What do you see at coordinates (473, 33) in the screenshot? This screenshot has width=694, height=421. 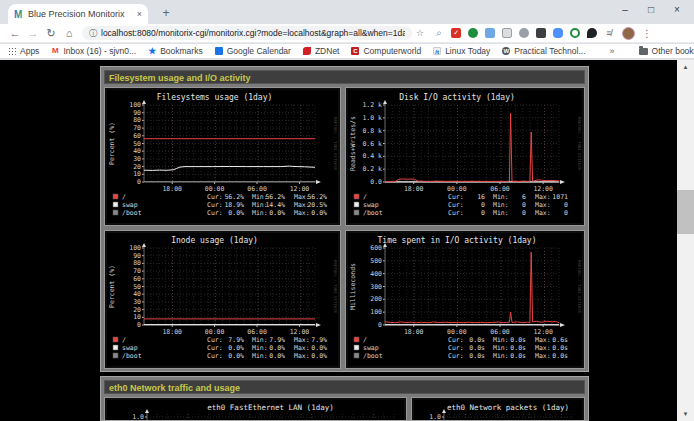 I see `translate-icon` at bounding box center [473, 33].